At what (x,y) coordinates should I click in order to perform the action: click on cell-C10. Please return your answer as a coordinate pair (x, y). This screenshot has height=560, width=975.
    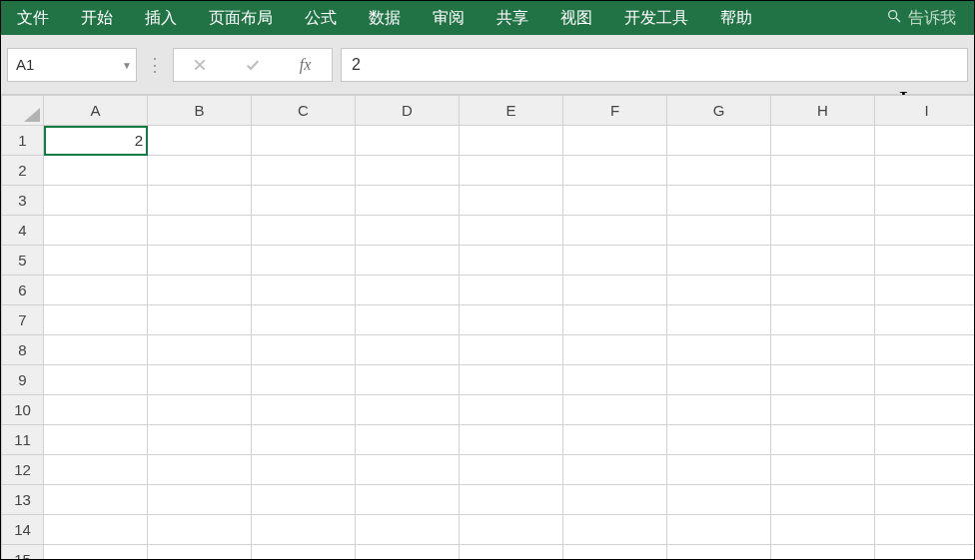
    Looking at the image, I should click on (304, 410).